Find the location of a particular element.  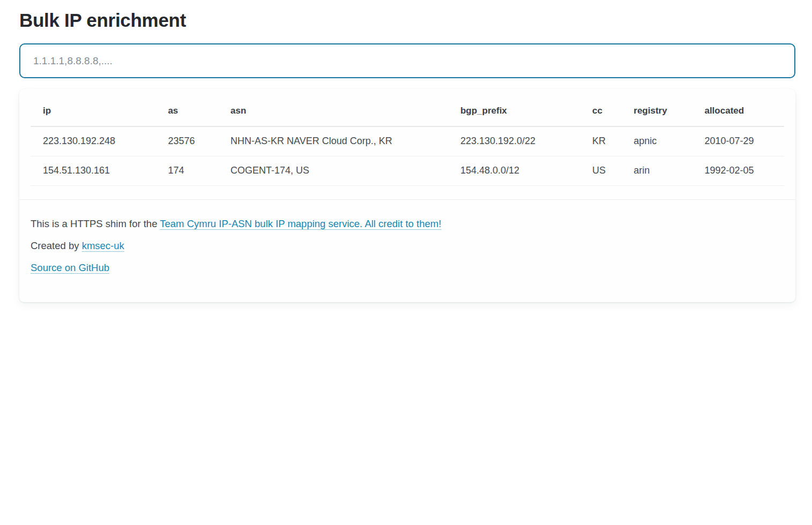

column-header-bgp-prefix: bgp_prefix is located at coordinates (514, 108).